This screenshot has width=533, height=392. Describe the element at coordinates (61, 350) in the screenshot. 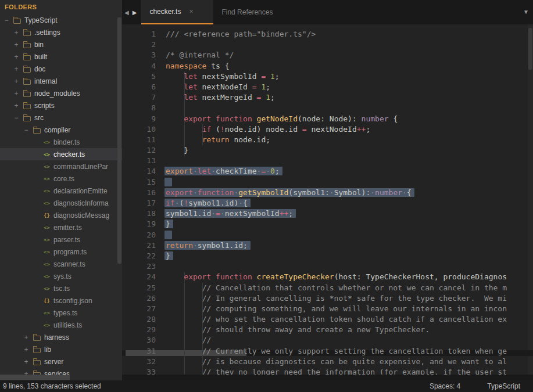

I see `sidebar-folder-lib: +lib` at that location.